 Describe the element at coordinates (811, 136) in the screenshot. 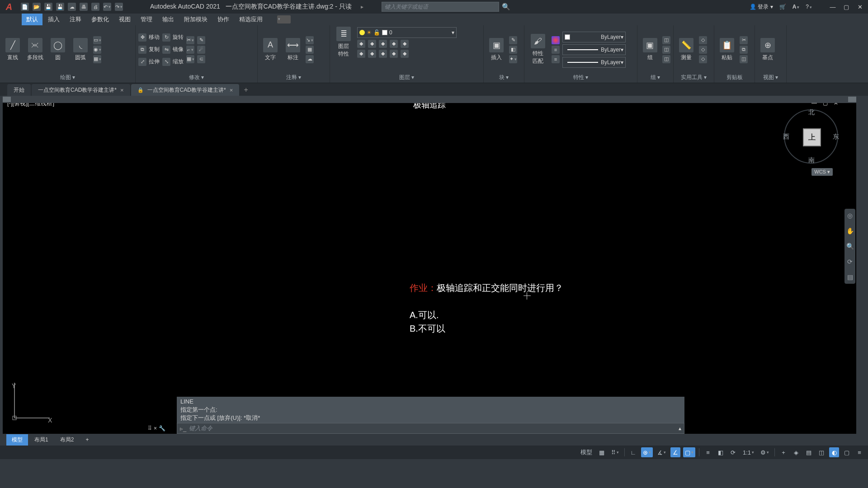

I see `viewcube-ring: 上 北 南 东 西` at that location.